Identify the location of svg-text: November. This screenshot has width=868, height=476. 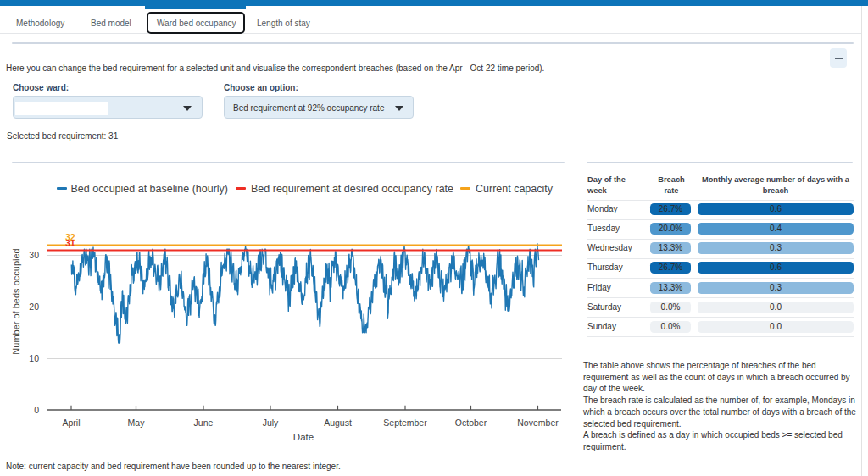
(537, 423).